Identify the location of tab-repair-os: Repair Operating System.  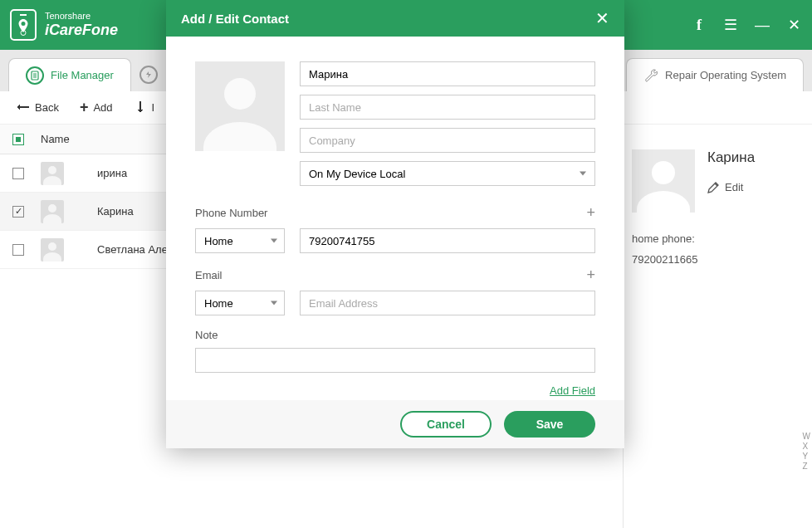
(715, 75).